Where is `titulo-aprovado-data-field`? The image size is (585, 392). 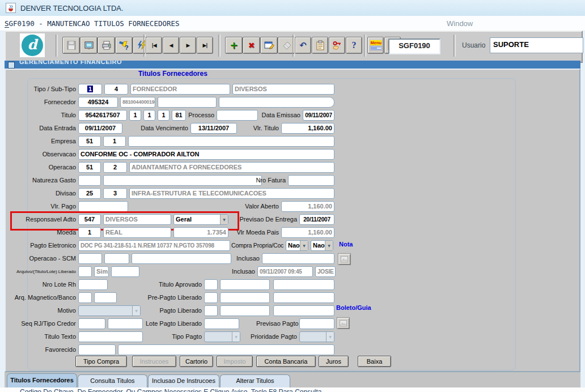
titulo-aprovado-data-field is located at coordinates (245, 284).